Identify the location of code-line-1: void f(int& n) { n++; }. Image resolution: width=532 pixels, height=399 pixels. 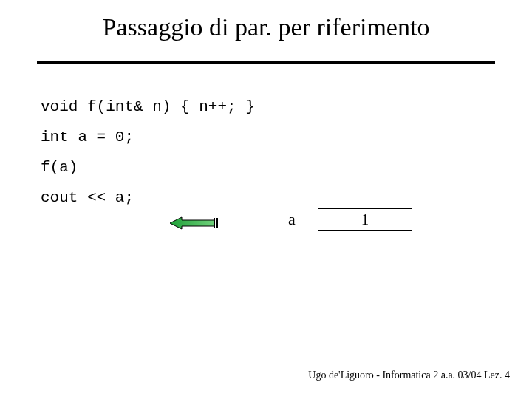
(266, 106).